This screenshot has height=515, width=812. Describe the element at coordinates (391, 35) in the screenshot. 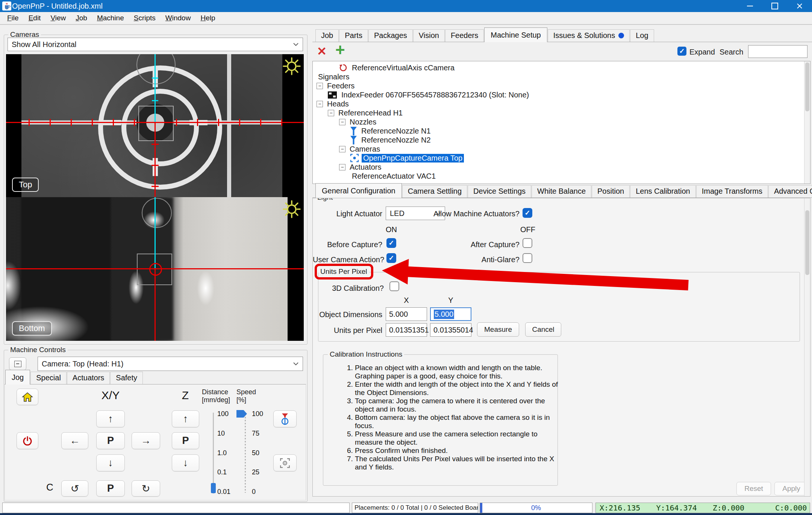

I see `tab-packages: Packages` at that location.